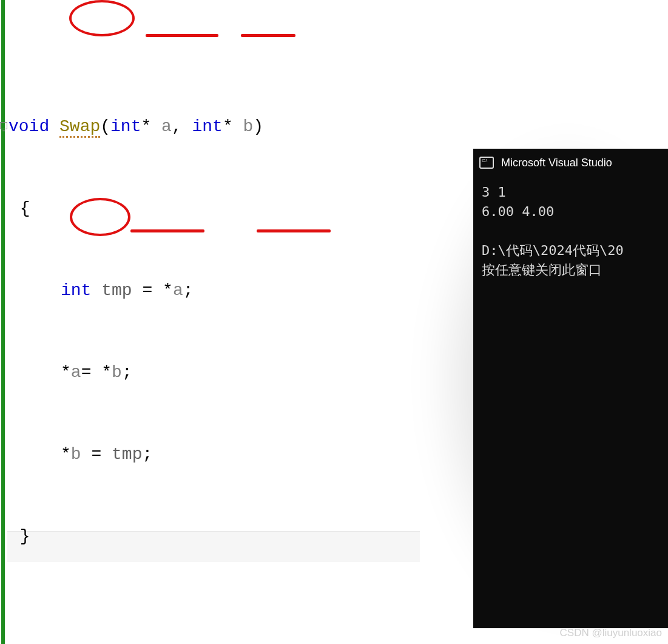 The height and width of the screenshot is (644, 668). Describe the element at coordinates (611, 633) in the screenshot. I see `watermark-text: CSDN @liuyunluoxiao` at that location.